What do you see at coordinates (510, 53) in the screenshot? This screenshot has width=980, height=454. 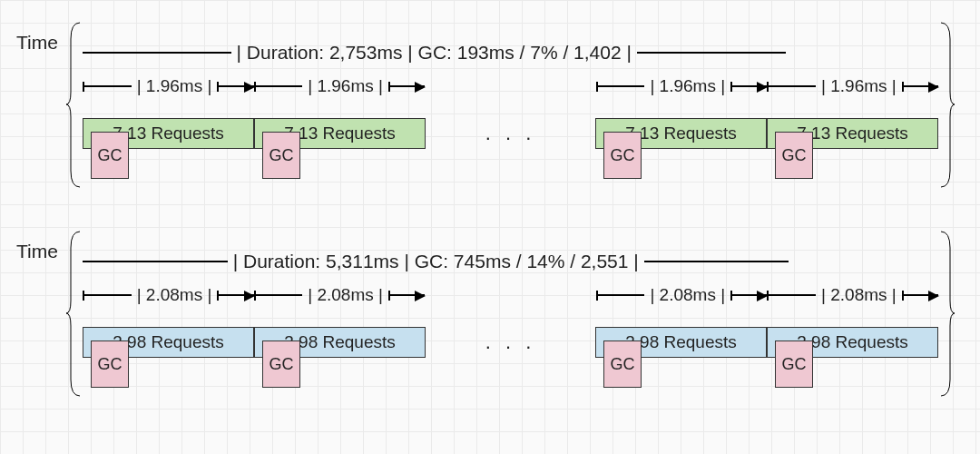 I see `summary-bar: | Duration: 2,753ms | GC: 193ms / 7% / 1…` at bounding box center [510, 53].